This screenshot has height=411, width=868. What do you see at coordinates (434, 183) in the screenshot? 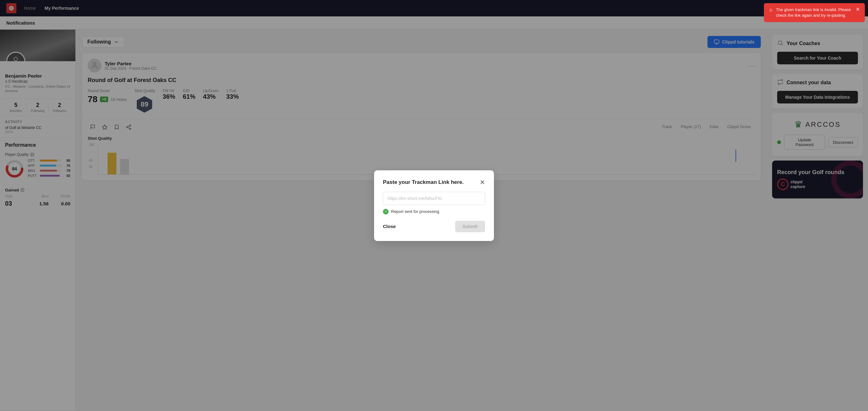
I see `modal-header: Paste your Trackman Link here. ✕` at bounding box center [434, 183].